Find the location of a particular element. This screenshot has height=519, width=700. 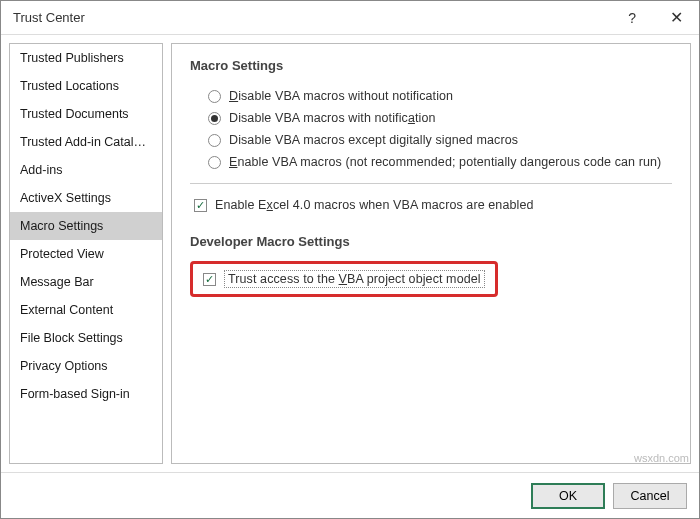

radio-disable-with-notification: Disable VBA macros with notification is located at coordinates (440, 118).